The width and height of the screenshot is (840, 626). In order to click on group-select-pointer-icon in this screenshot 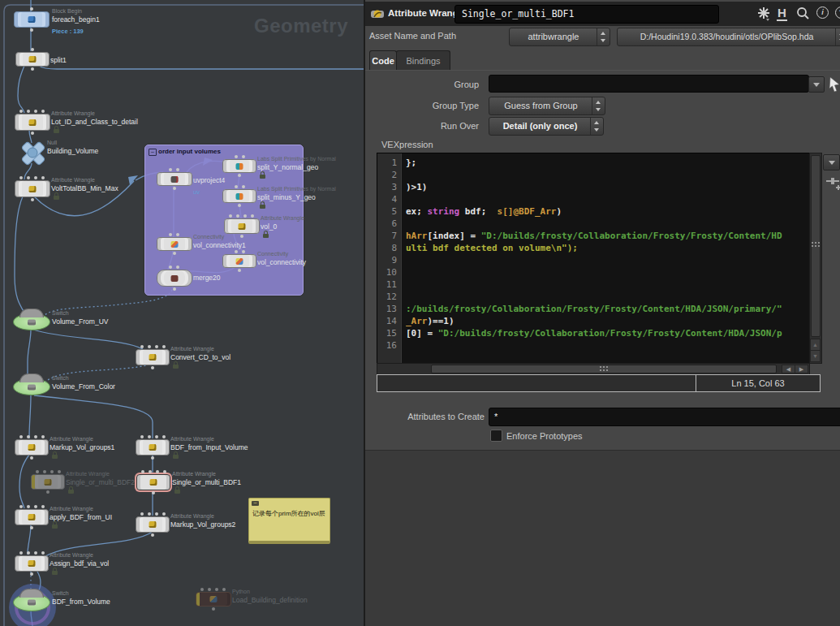, I will do `click(834, 84)`.